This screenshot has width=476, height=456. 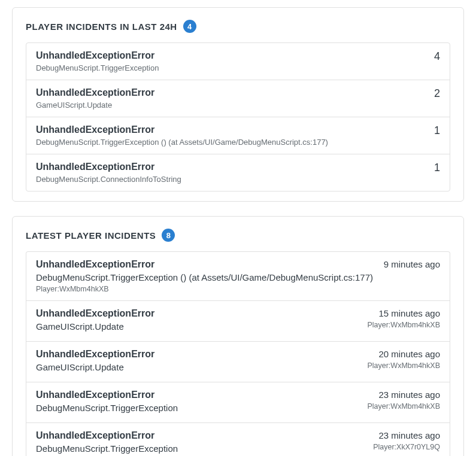 What do you see at coordinates (102, 26) in the screenshot?
I see `panel-24h-title: PLAYER INCIDENTS IN LAST 24H` at bounding box center [102, 26].